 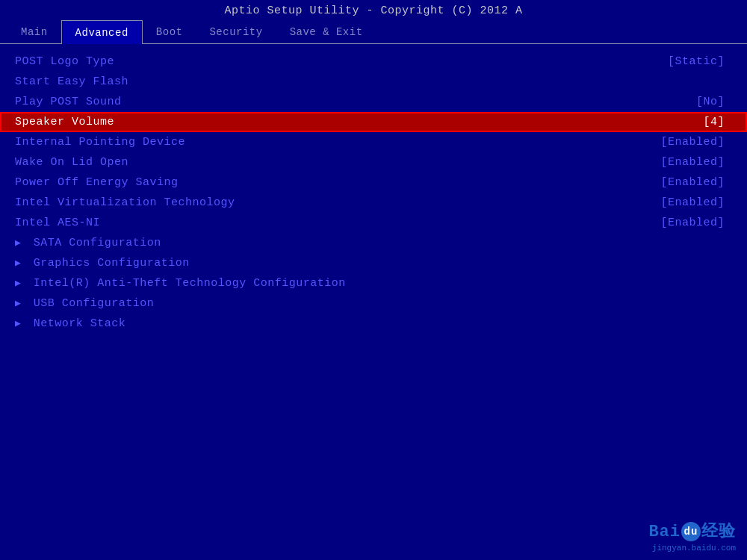 I want to click on menu-item-label-usb-configuration: ▶ USB Configuration, so click(x=374, y=303).